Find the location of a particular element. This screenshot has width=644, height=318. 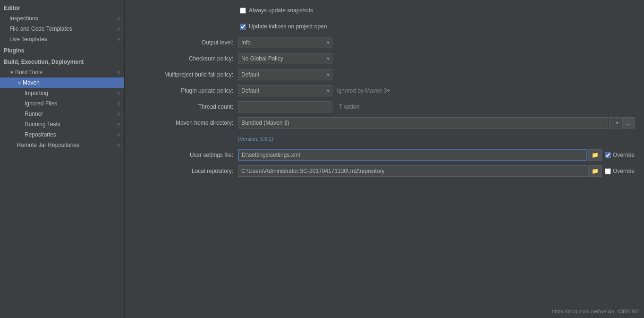

maven-home-browse-btn: ... is located at coordinates (628, 123).